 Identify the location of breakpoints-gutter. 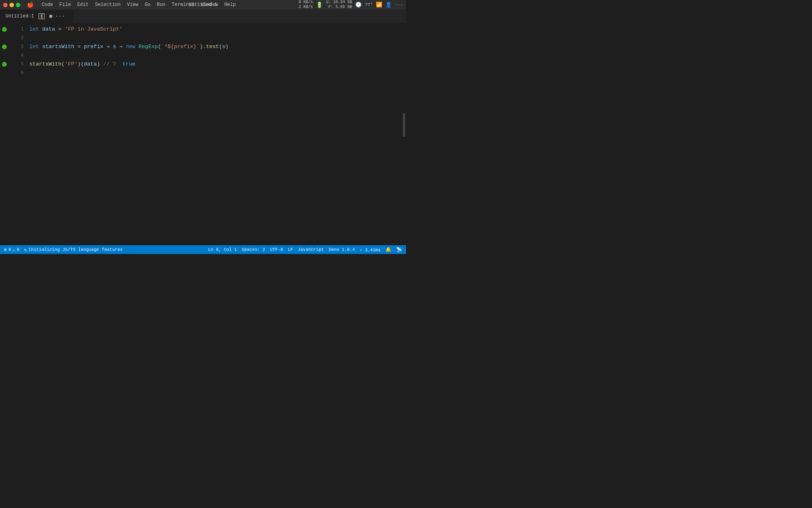
(4, 134).